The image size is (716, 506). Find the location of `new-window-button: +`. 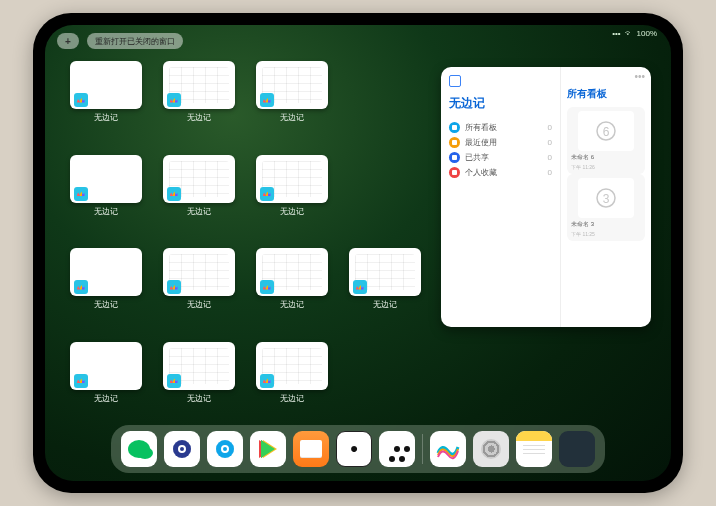

new-window-button: + is located at coordinates (68, 41).